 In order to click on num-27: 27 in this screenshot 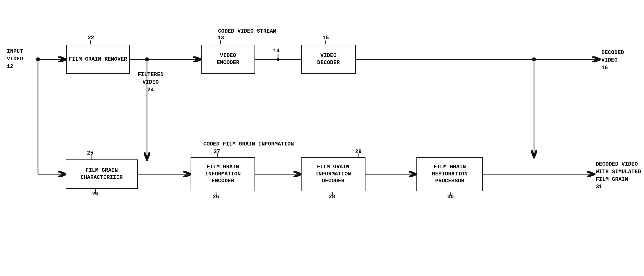, I will do `click(217, 152)`.